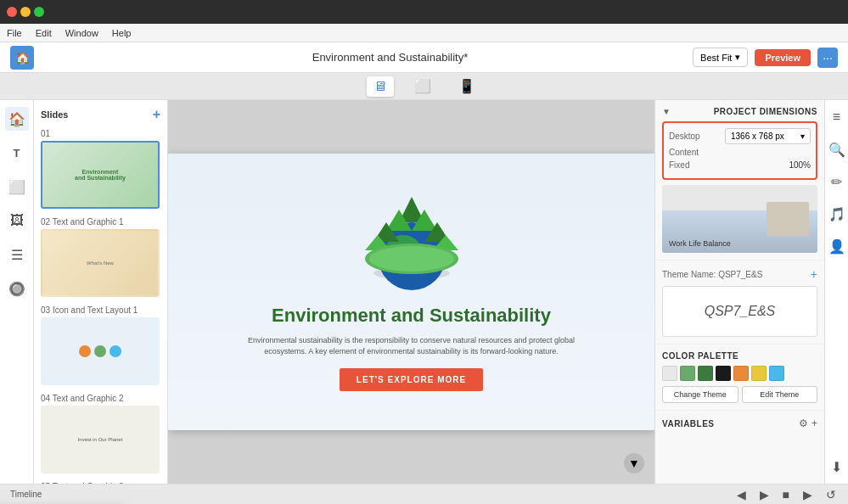 This screenshot has height=504, width=848. I want to click on dropdown-chevron: ▾, so click(803, 136).